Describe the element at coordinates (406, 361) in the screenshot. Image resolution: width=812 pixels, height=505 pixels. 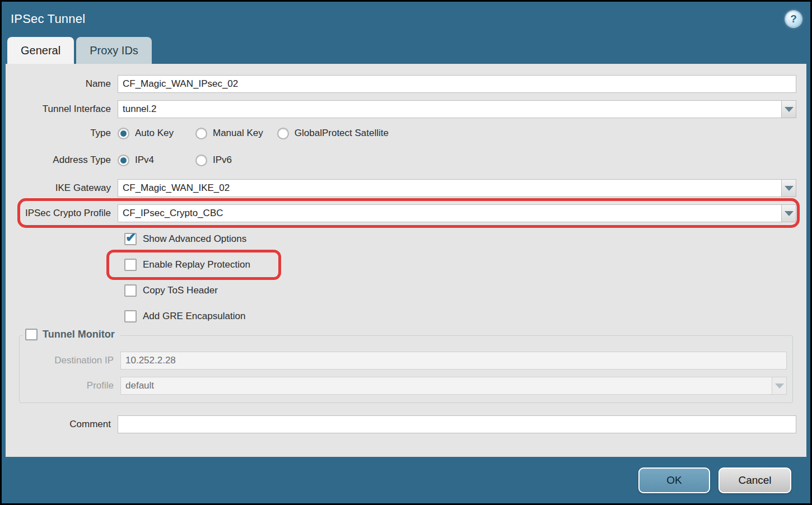
I see `destination-ip-row: Destination IP` at that location.